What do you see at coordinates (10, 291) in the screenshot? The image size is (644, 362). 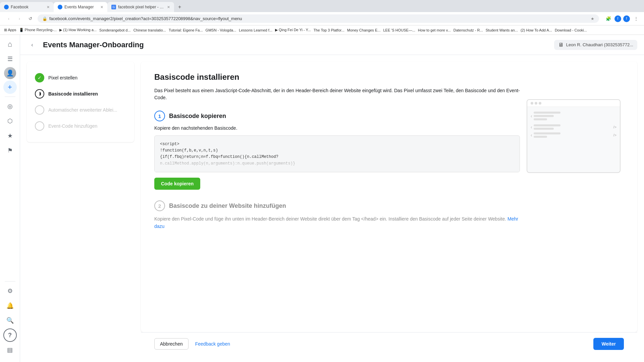 I see `settings-icon: ⚙` at bounding box center [10, 291].